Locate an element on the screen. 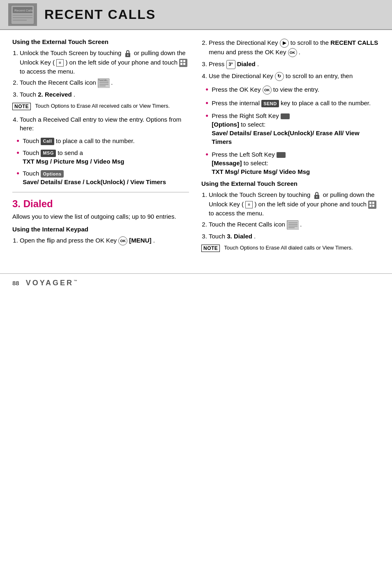 This screenshot has width=392, height=564. unlock-key-icon: ≡ is located at coordinates (60, 63).